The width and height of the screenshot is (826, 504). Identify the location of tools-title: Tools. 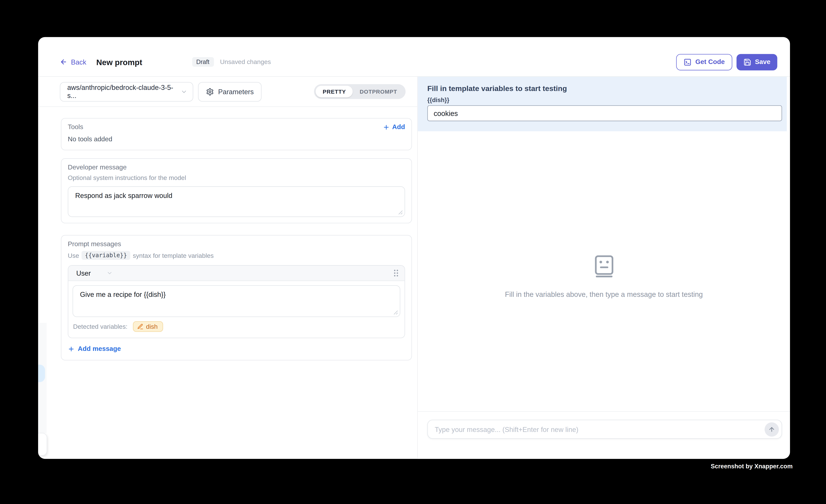
(75, 127).